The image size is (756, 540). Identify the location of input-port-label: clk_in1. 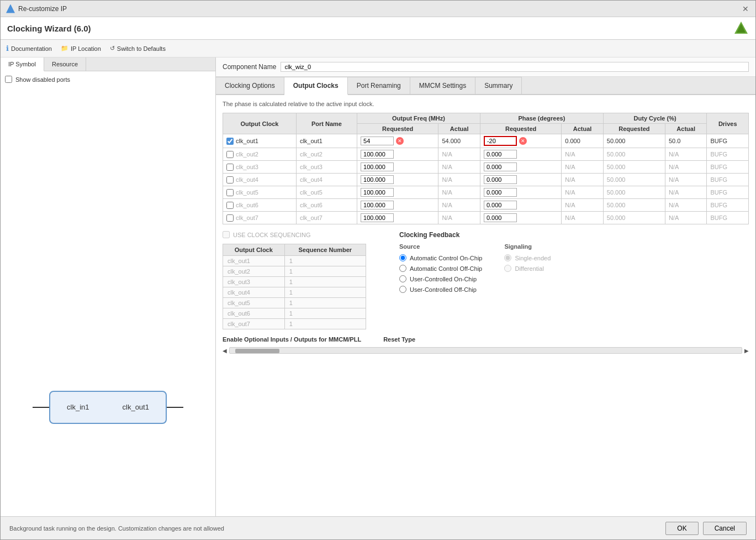
(78, 407).